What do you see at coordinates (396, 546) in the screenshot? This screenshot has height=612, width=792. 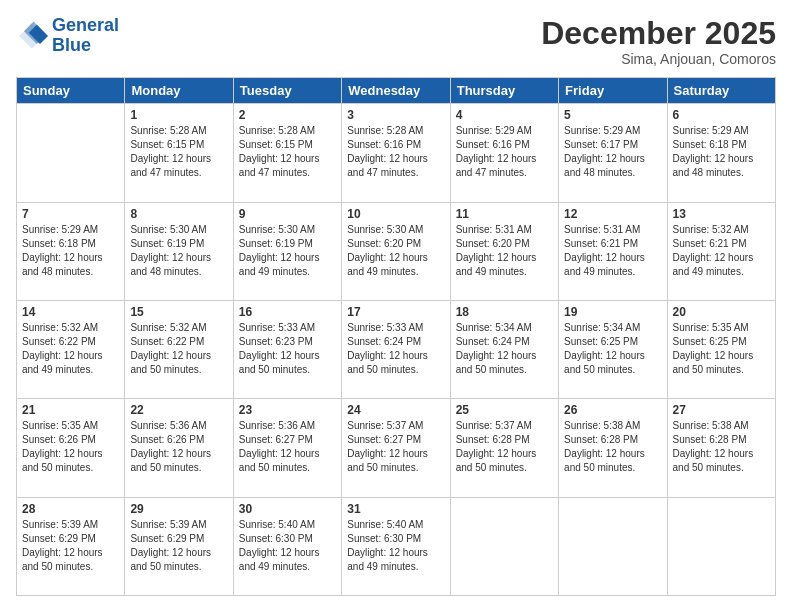 I see `table-row: 31Sunrise: 5:40 AMSunset: 6:30 PMDayligh…` at bounding box center [396, 546].